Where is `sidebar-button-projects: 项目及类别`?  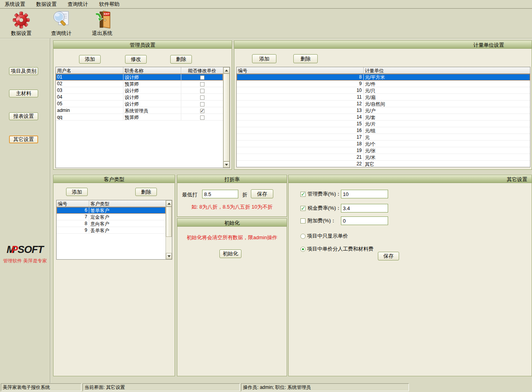 sidebar-button-projects: 项目及类别 is located at coordinates (24, 71).